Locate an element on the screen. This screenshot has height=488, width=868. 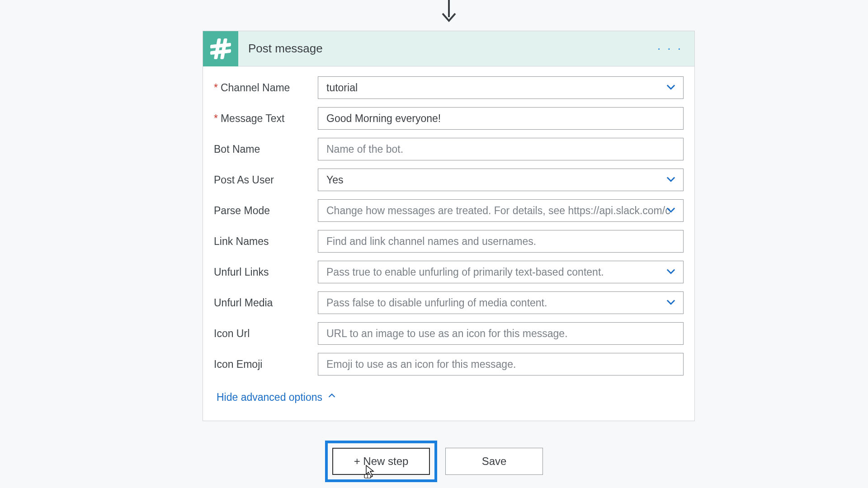
card-header: Post message · · · is located at coordinates (448, 49).